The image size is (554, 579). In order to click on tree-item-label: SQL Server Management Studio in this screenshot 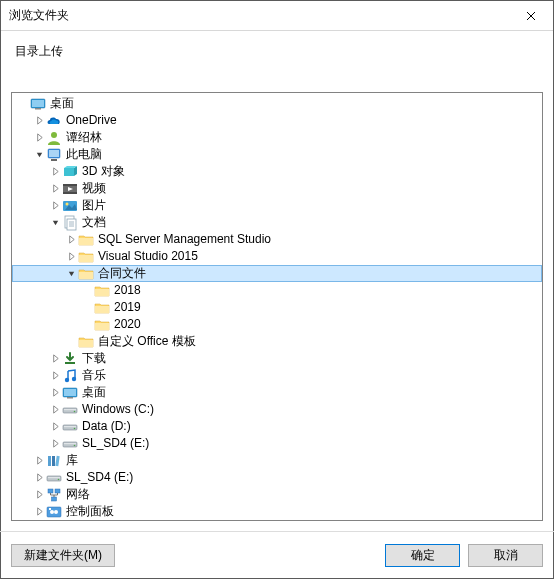, I will do `click(184, 240)`.